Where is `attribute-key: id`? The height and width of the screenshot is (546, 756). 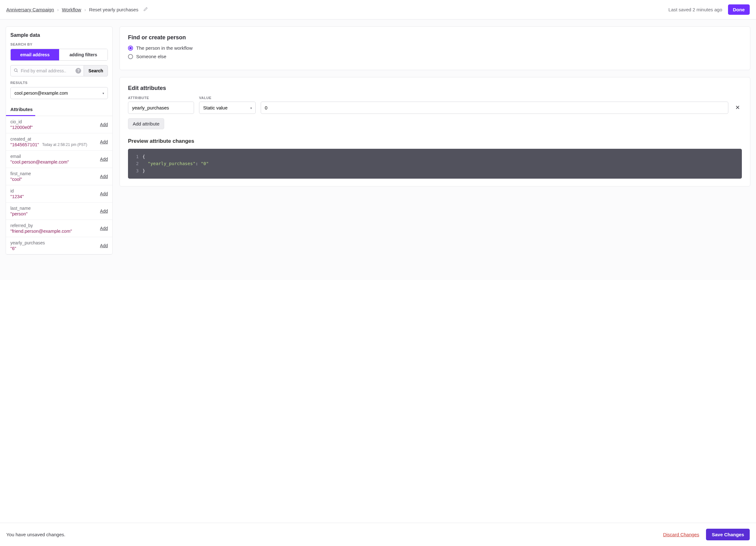 attribute-key: id is located at coordinates (54, 191).